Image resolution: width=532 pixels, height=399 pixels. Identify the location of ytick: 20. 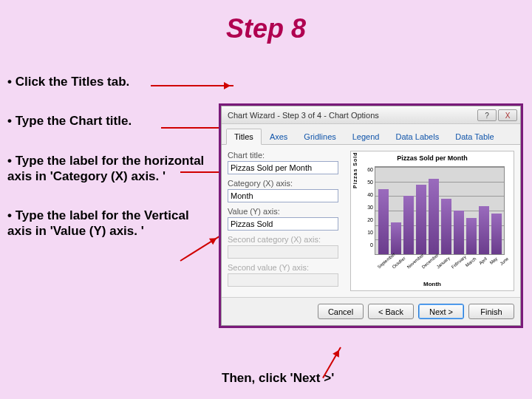
(369, 220).